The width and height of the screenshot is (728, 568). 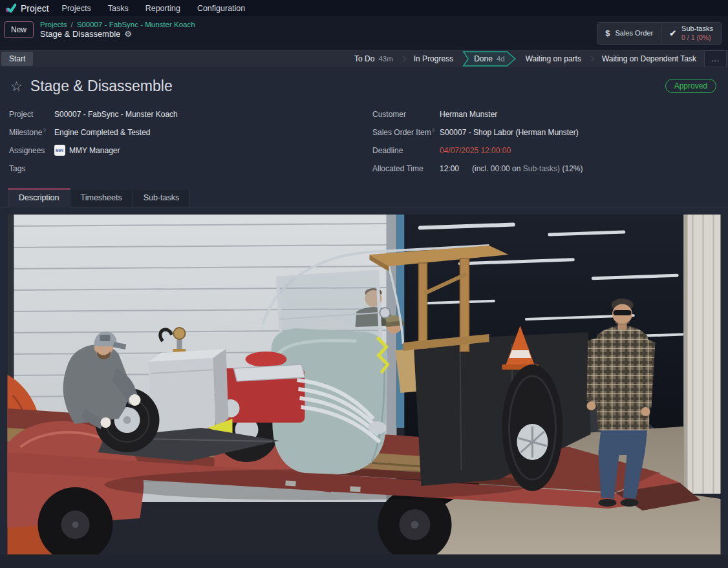 What do you see at coordinates (35, 8) in the screenshot?
I see `app-name: Project` at bounding box center [35, 8].